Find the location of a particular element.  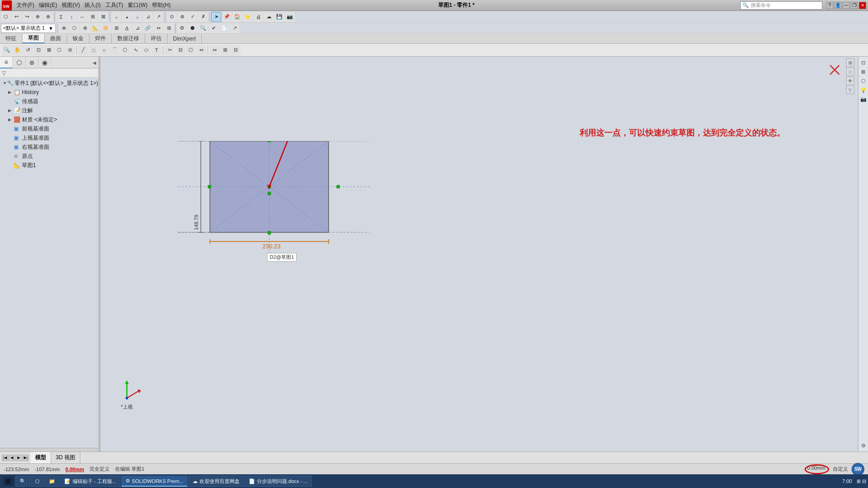

menu-tools: 工具(T) is located at coordinates (114, 5).